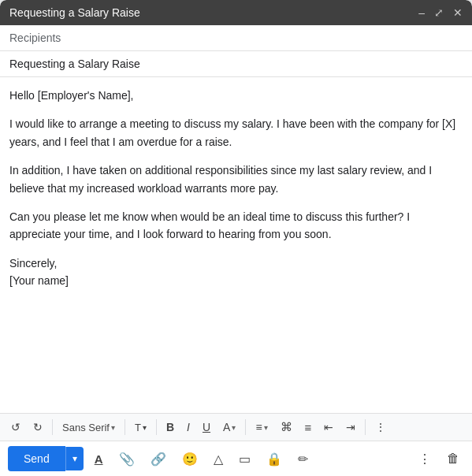  I want to click on indent-less-button: ⇤, so click(329, 427).